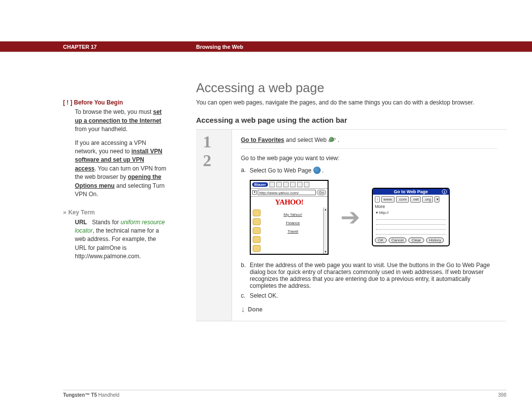 The height and width of the screenshot is (411, 532). What do you see at coordinates (373, 217) in the screenshot?
I see `screenshots-row: Blazer ▾ http://www.yahoo.com/ Go` at bounding box center [373, 217].